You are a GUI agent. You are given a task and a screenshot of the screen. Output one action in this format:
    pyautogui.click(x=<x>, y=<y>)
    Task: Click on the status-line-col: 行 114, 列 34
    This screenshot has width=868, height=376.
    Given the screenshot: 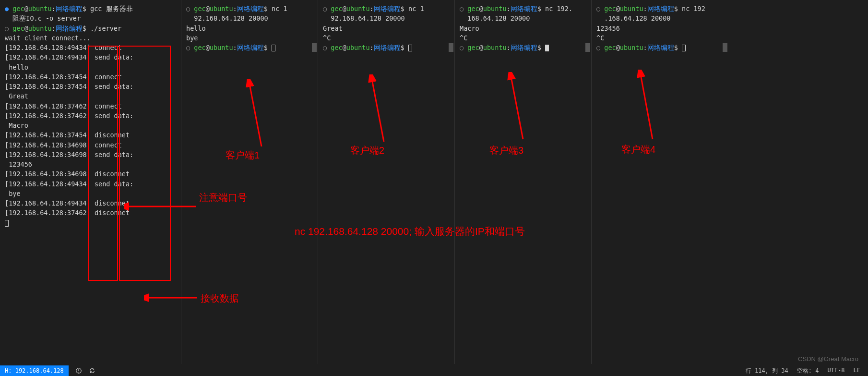 What is the action you would take?
    pyautogui.click(x=767, y=371)
    